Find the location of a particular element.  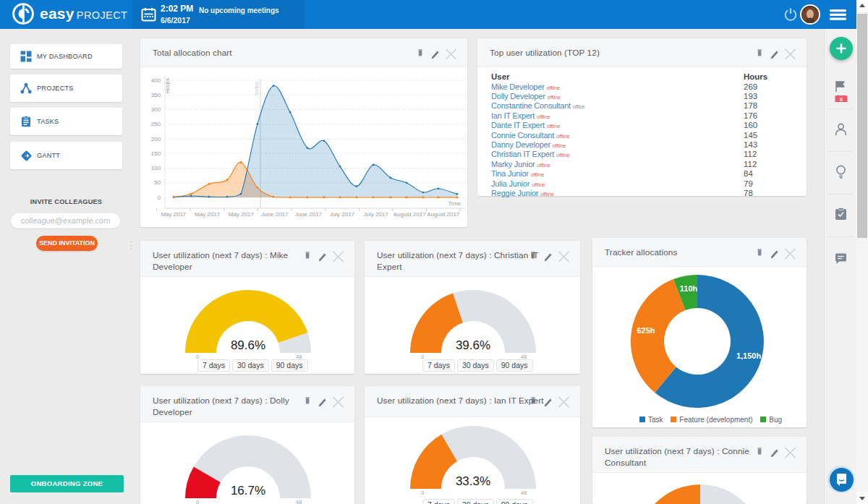

svg-text: 50 is located at coordinates (158, 182).